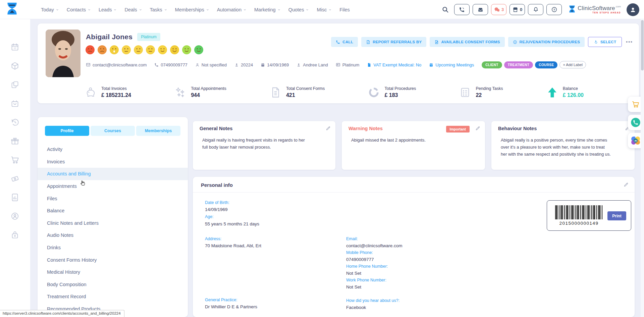  What do you see at coordinates (15, 123) in the screenshot?
I see `history-icon` at bounding box center [15, 123].